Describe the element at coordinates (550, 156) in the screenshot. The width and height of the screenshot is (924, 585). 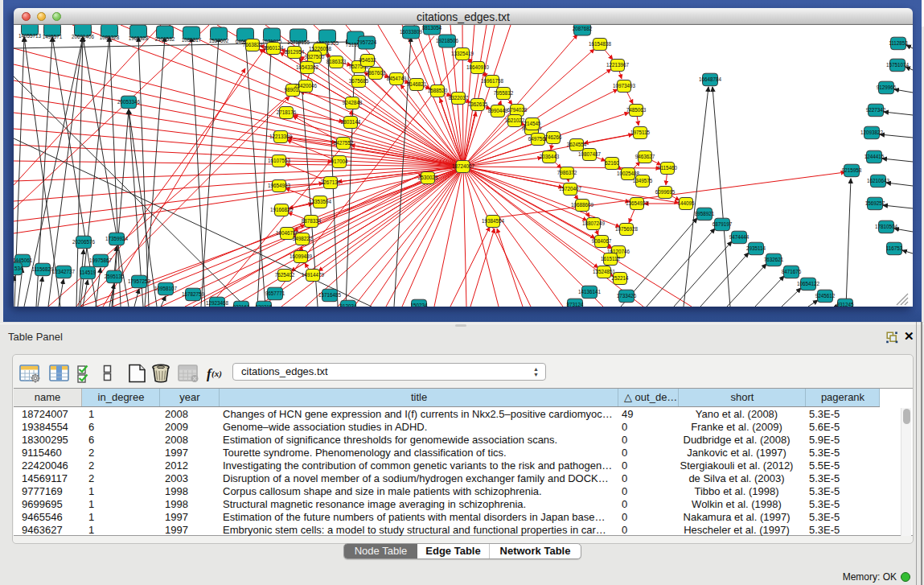
I see `svg-text: 2036443` at that location.